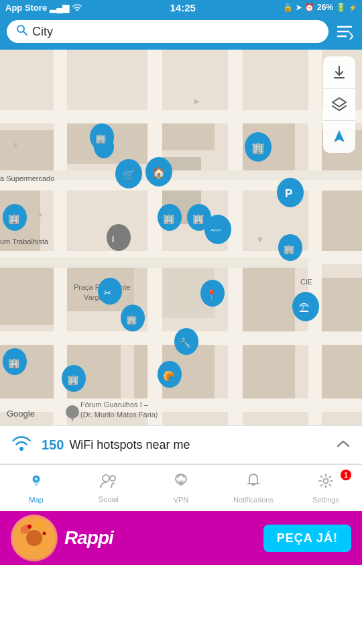 This screenshot has height=644, width=362. What do you see at coordinates (299, 8) in the screenshot?
I see `gps-icon: ➤` at bounding box center [299, 8].